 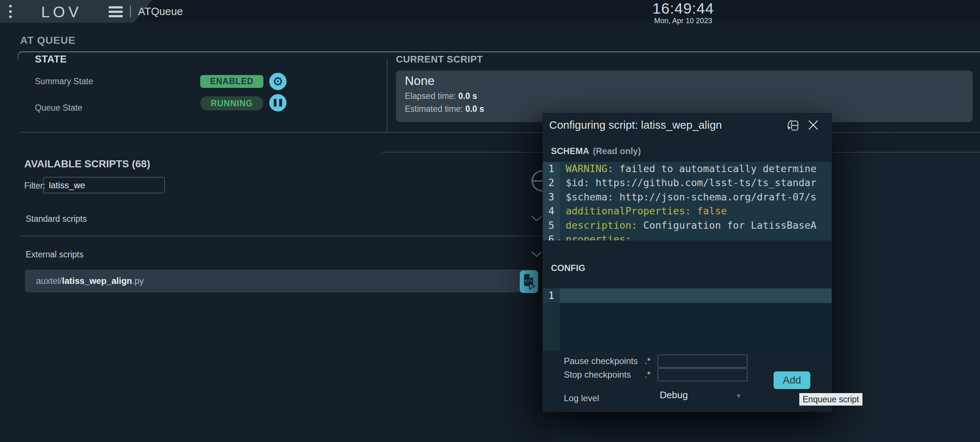 What do you see at coordinates (601, 361) in the screenshot?
I see `pause-checkpoints-label: Pause checkpoints` at bounding box center [601, 361].